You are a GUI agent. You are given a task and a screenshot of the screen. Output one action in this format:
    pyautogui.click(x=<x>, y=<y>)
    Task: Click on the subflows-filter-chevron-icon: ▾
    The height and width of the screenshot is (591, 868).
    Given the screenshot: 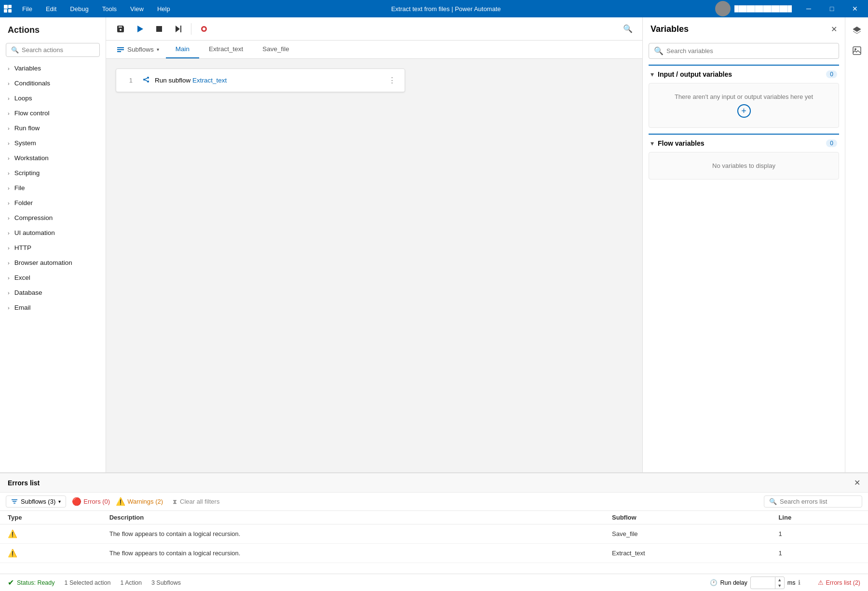 What is the action you would take?
    pyautogui.click(x=60, y=502)
    